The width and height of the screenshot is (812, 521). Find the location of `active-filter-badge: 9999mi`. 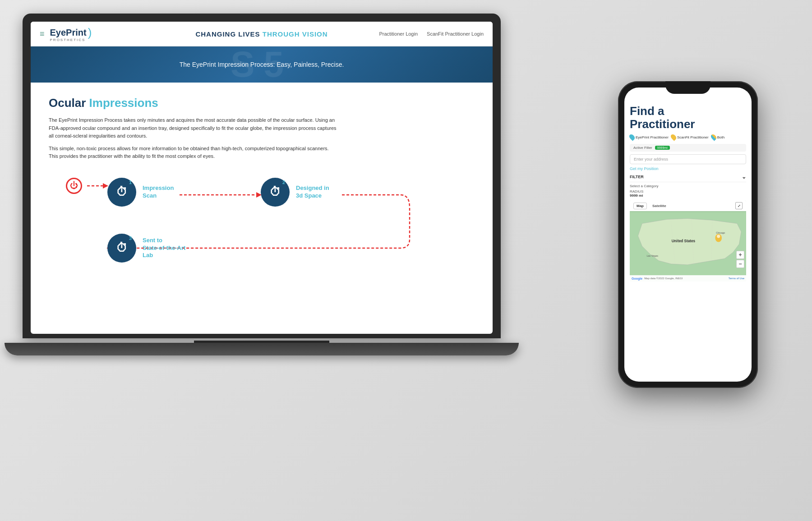

active-filter-badge: 9999mi is located at coordinates (662, 148).